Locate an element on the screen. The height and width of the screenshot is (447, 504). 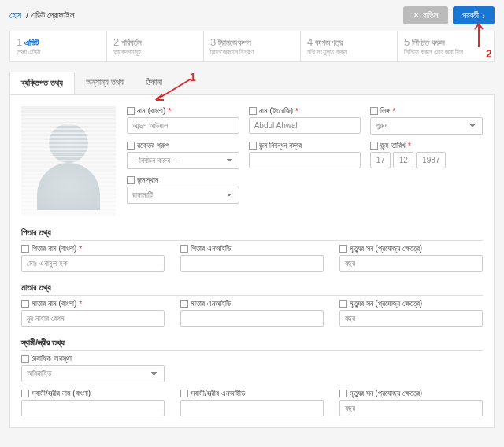
step-edit: 1 এডিটতথ্য এডিট is located at coordinates (58, 46).